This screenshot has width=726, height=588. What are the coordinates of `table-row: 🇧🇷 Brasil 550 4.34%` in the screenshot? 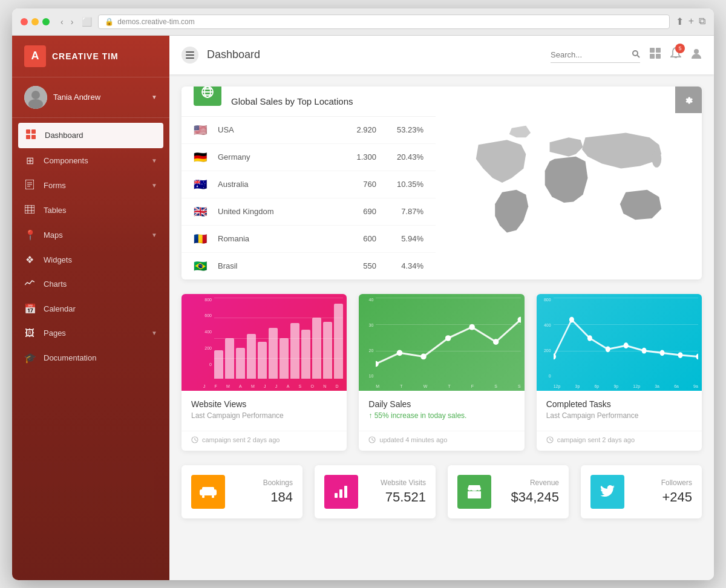 It's located at (309, 266).